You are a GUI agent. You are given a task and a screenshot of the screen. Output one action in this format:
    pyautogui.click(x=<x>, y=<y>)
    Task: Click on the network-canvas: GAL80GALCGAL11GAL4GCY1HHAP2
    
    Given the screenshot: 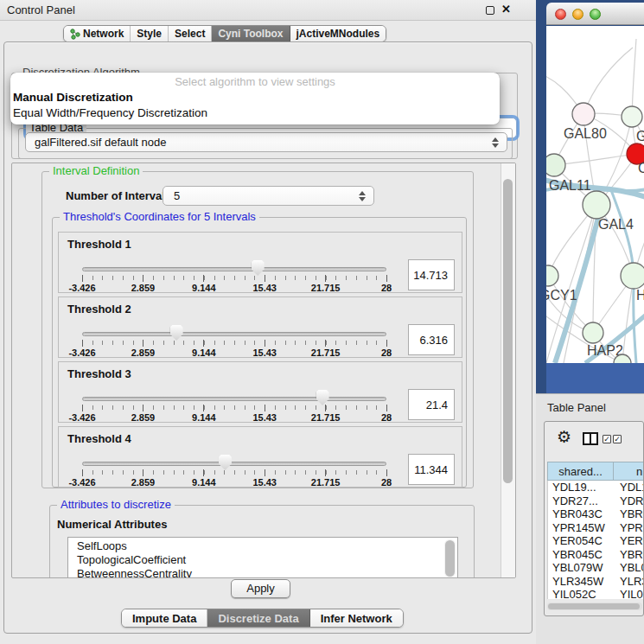 What is the action you would take?
    pyautogui.click(x=595, y=194)
    